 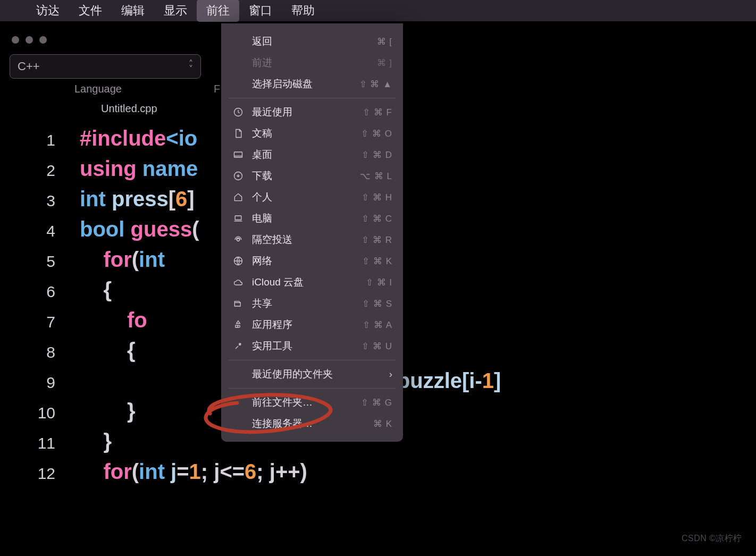 What do you see at coordinates (238, 218) in the screenshot?
I see `laptop-icon` at bounding box center [238, 218].